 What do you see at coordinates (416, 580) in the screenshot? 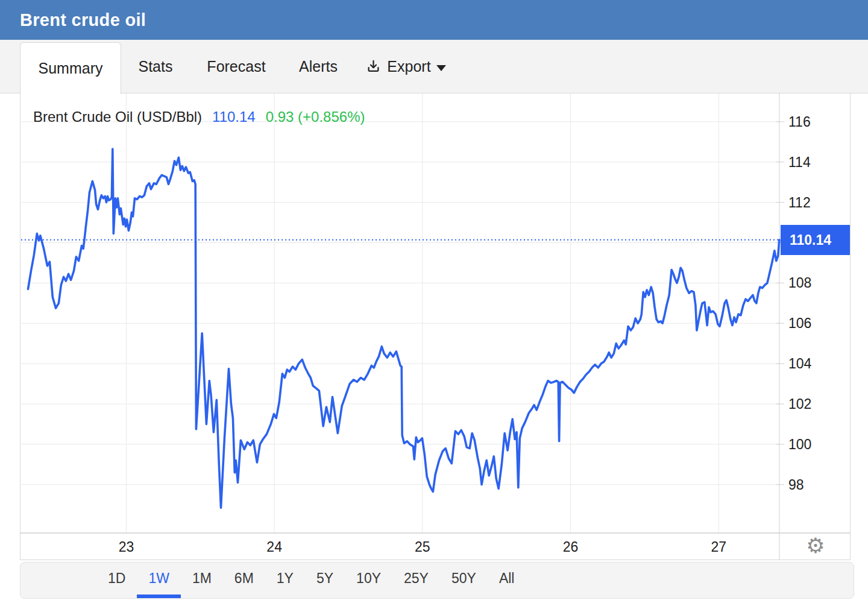
I see `range-button-25y: 25Y` at bounding box center [416, 580].